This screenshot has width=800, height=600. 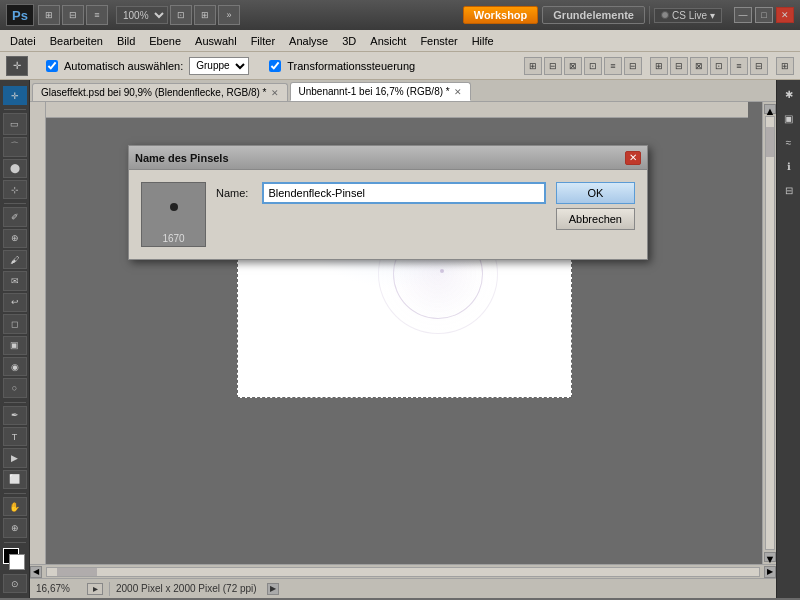 What do you see at coordinates (15, 346) in the screenshot?
I see `gradient-tool: ▣` at bounding box center [15, 346].